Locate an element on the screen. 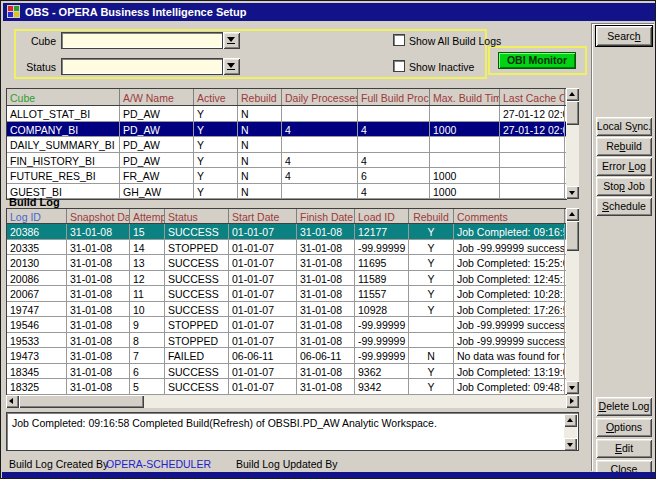 The height and width of the screenshot is (479, 656). build-log-scrollbar is located at coordinates (572, 301).